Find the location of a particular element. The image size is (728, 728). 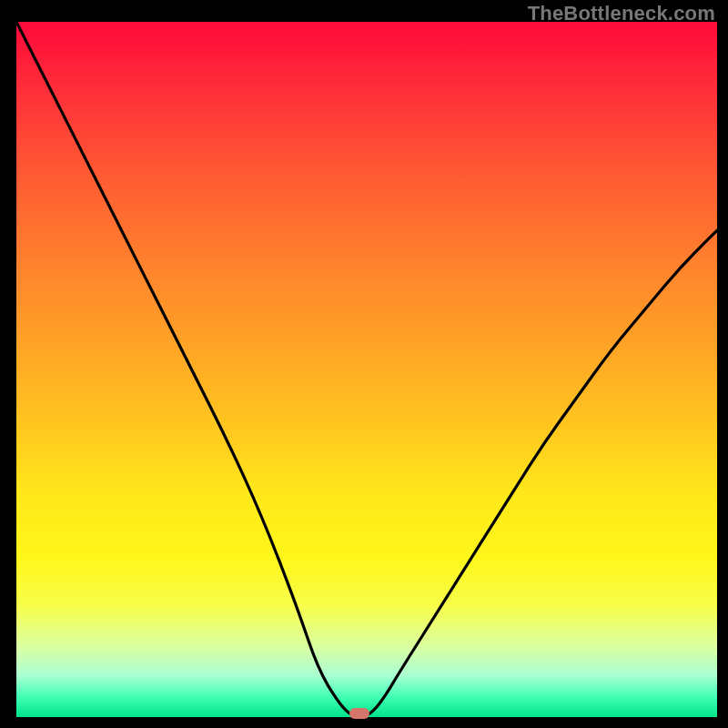

optimum-marker is located at coordinates (359, 713).